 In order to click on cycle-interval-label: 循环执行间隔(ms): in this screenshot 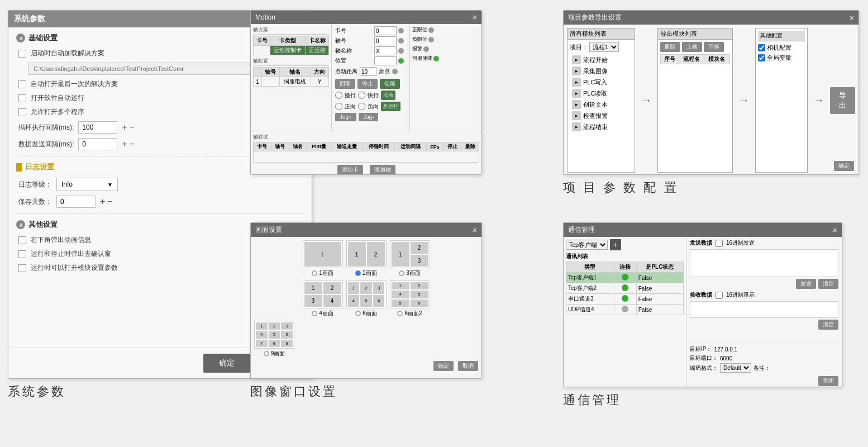, I will do `click(46, 127)`.